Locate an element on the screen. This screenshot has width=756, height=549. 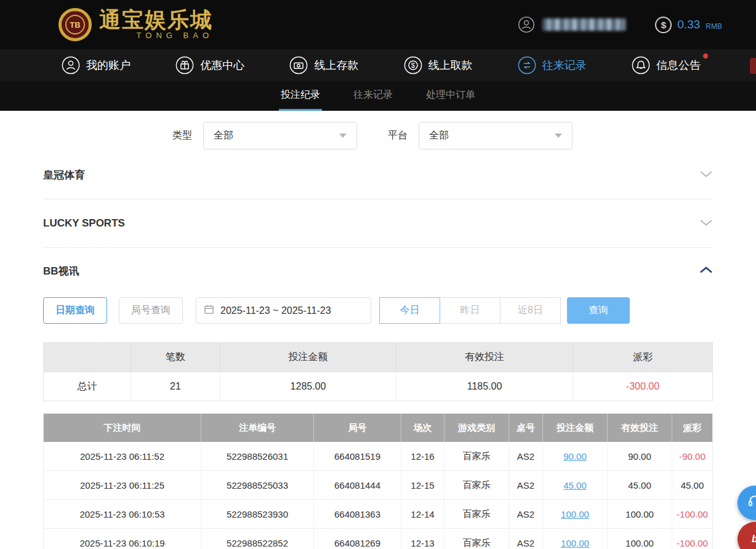
cell-bet-time: 2025-11-23 06:10:19 is located at coordinates (123, 539).